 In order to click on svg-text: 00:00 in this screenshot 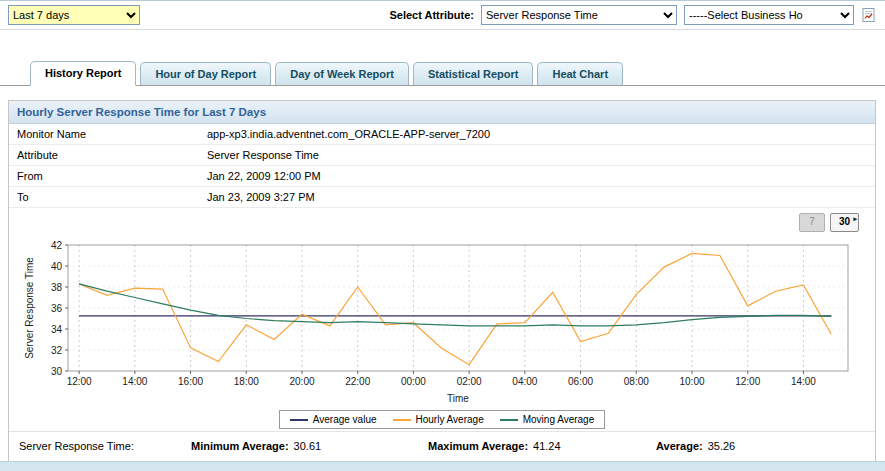, I will do `click(414, 382)`.